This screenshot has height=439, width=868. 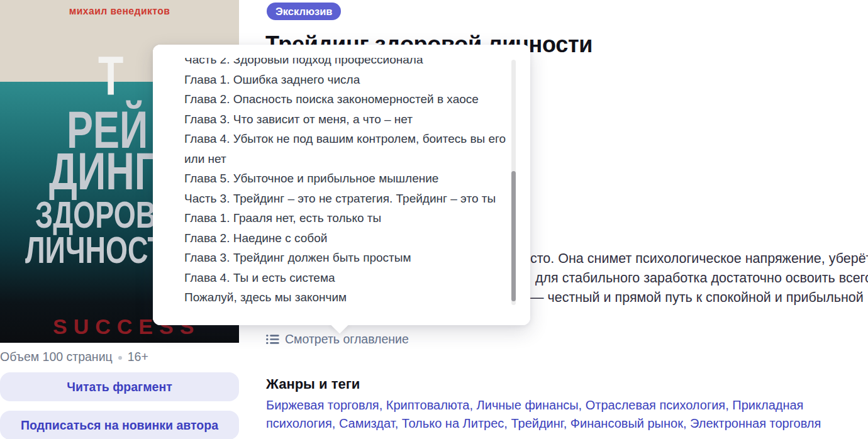 What do you see at coordinates (138, 357) in the screenshot?
I see `age-rating: 16+` at bounding box center [138, 357].